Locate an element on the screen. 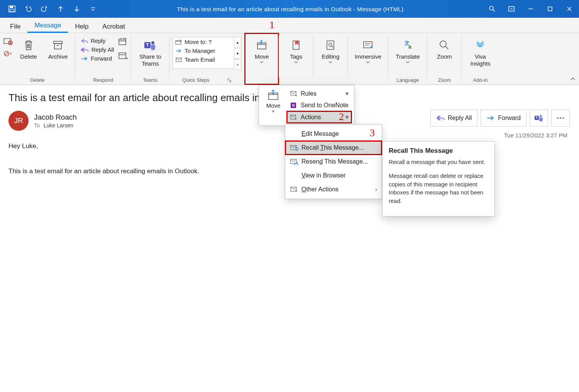  tags-button: Tags is located at coordinates (296, 51).